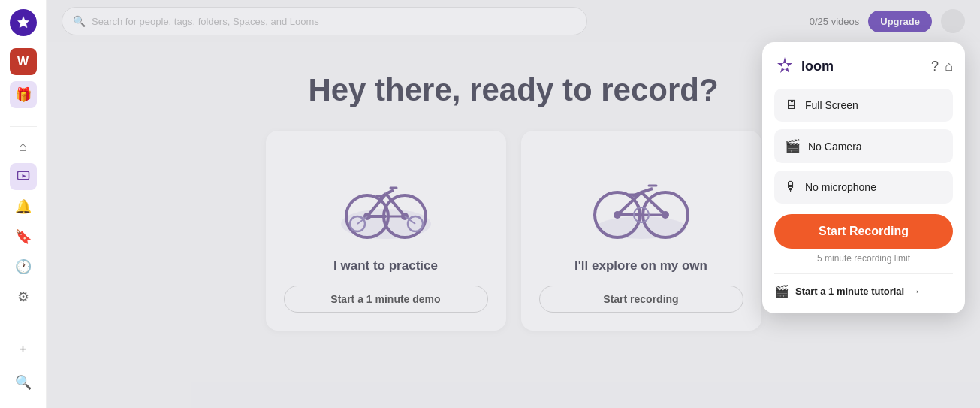  What do you see at coordinates (864, 146) in the screenshot?
I see `popup-option-camera: 🎬 No Camera` at bounding box center [864, 146].